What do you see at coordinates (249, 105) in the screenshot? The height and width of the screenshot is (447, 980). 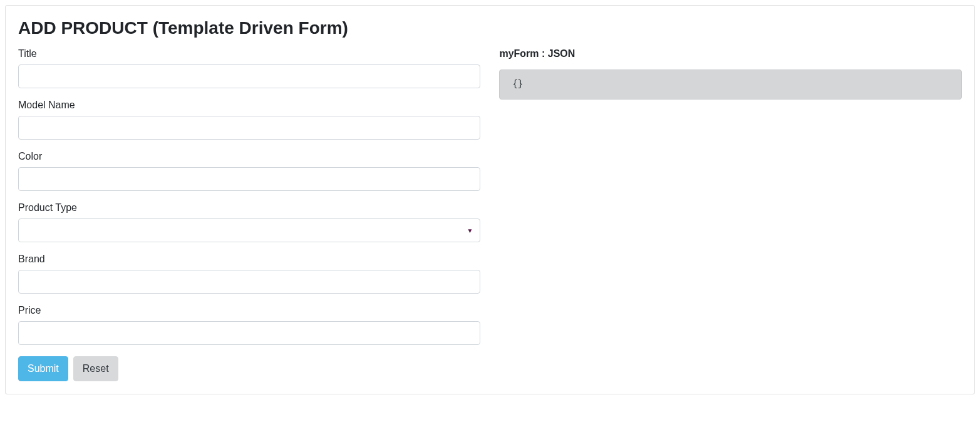 I see `label-model-name: Model Name` at bounding box center [249, 105].